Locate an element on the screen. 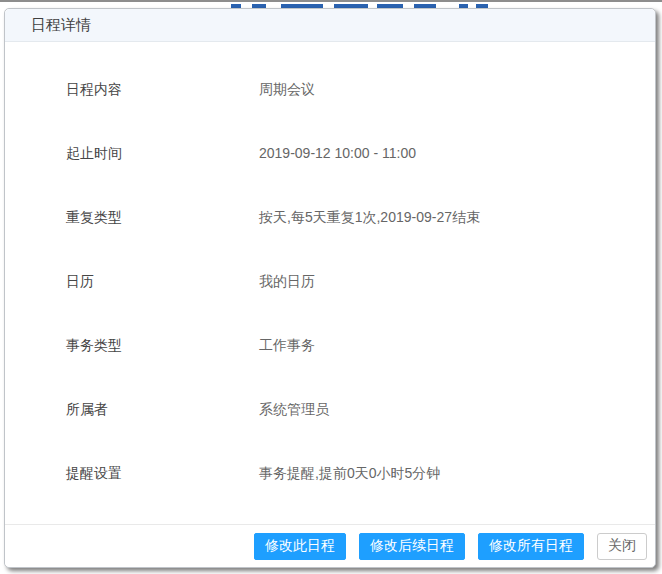 The image size is (662, 574). field-row-time-range: 起止时间 2019-09-12 10:00 - 11:00 is located at coordinates (360, 176).